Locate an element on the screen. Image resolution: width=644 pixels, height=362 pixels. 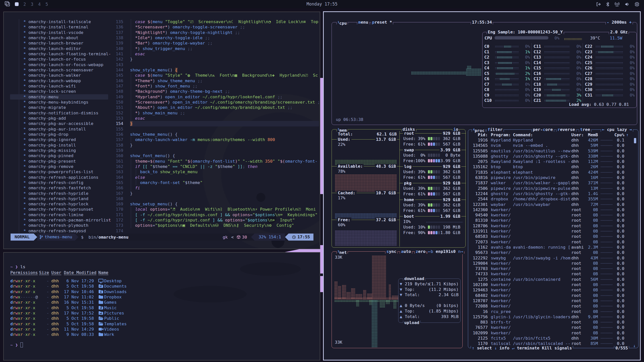
file-picker-item: *omarchy-pkg-aur-accessible is located at coordinates (57, 124).